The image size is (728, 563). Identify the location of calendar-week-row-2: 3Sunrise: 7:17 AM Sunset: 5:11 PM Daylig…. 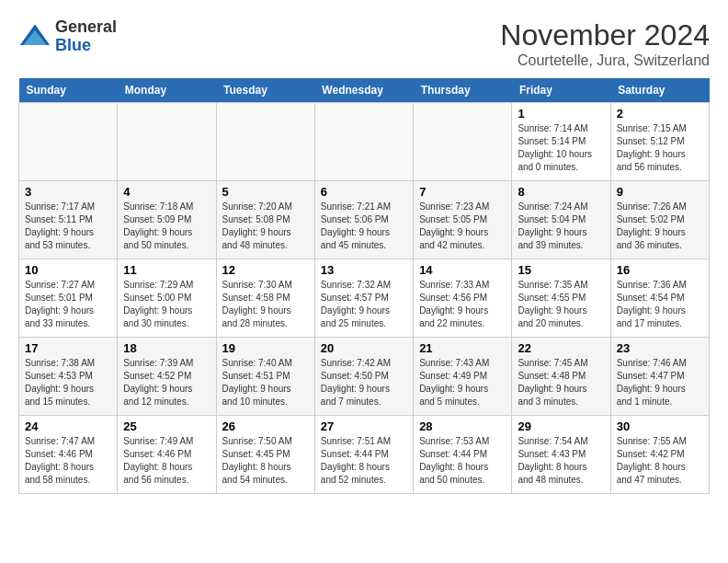
(364, 221).